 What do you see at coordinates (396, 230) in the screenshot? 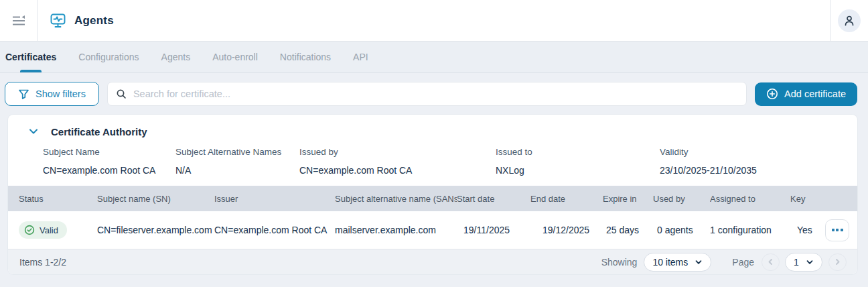
I see `sans-cell: mailserver.example.com` at bounding box center [396, 230].